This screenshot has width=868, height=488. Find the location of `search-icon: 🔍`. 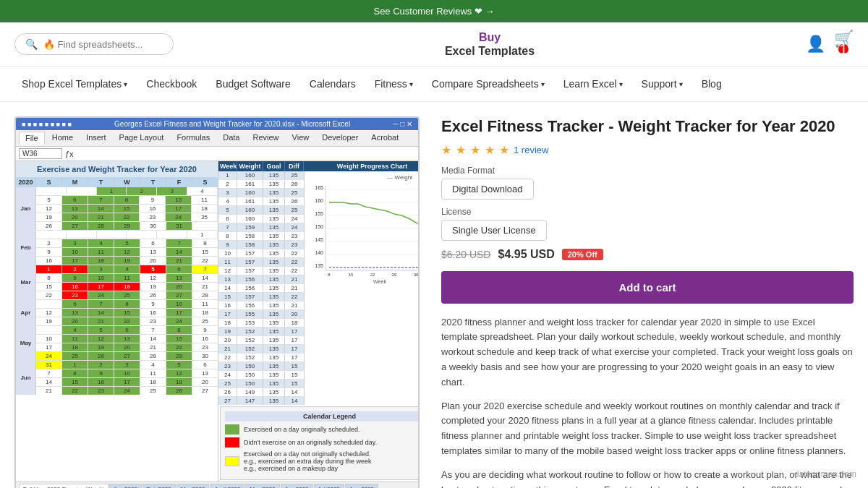

search-icon: 🔍 is located at coordinates (32, 44).